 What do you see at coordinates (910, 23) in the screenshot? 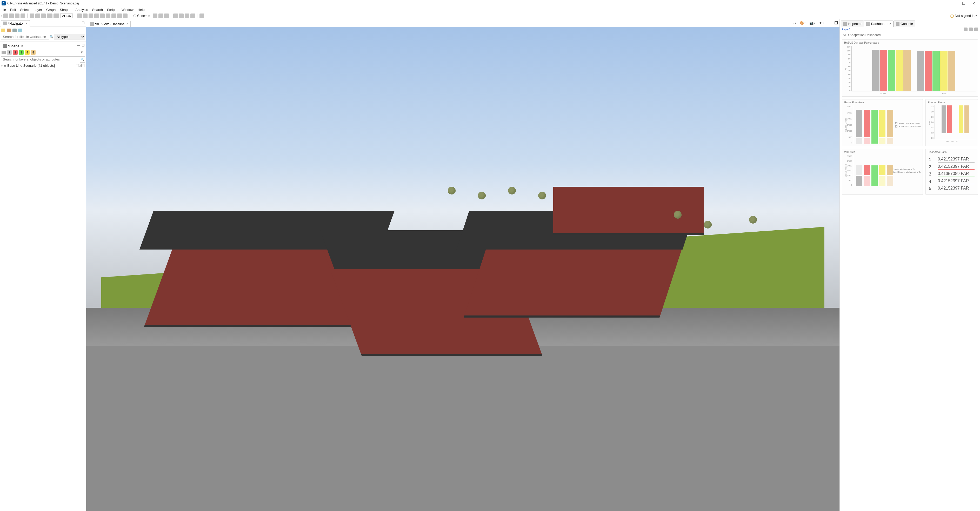
I see `right-tab-bar: Inspector Dashboard × Console` at bounding box center [910, 23].